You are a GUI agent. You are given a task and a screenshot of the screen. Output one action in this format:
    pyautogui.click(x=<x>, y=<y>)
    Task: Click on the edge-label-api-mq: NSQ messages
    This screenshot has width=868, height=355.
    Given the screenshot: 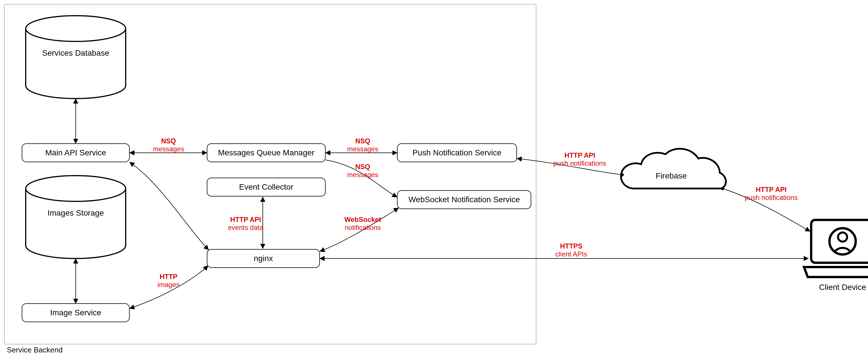 What is the action you would take?
    pyautogui.click(x=168, y=145)
    